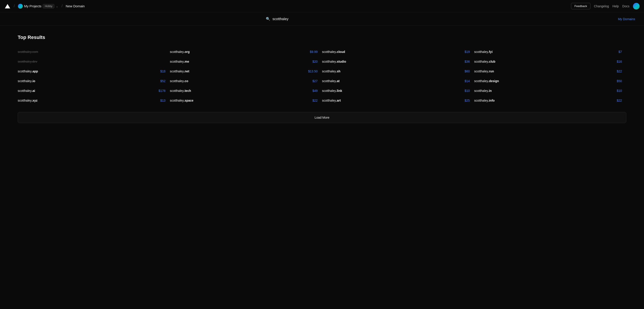 The width and height of the screenshot is (644, 309). Describe the element at coordinates (20, 6) in the screenshot. I see `project-icon` at that location.